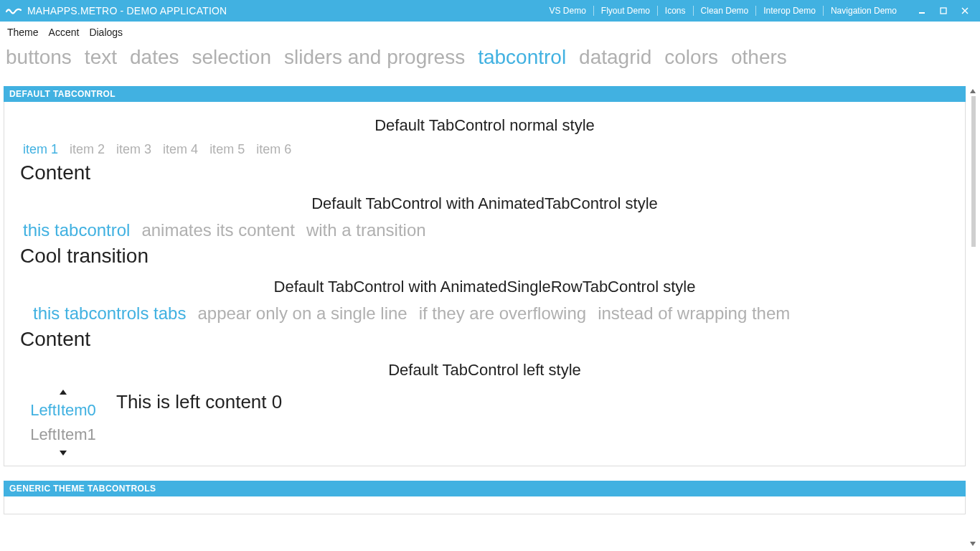 The image size is (980, 551). Describe the element at coordinates (63, 435) in the screenshot. I see `left-tab-1: LeftItem1` at that location.